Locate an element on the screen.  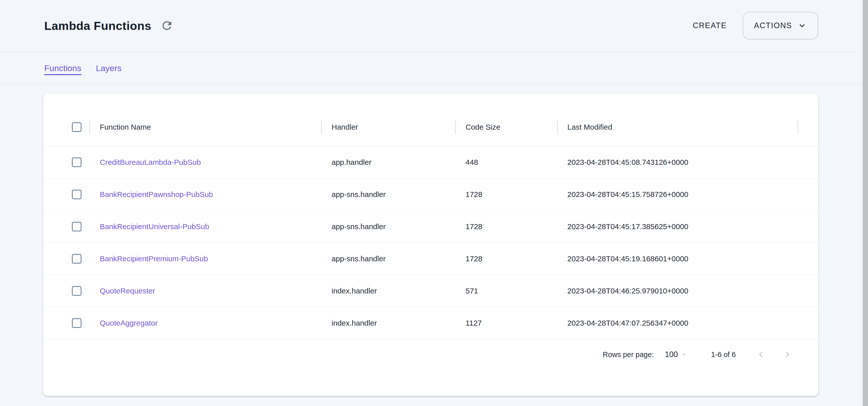
column-header-empty is located at coordinates (808, 127).